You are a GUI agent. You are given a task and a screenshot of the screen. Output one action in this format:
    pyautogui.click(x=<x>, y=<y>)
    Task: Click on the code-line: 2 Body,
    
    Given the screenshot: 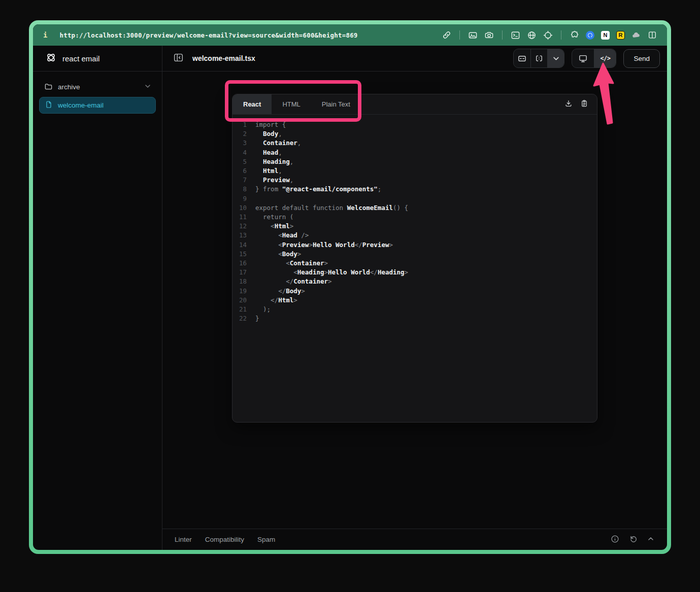 What is the action you would take?
    pyautogui.click(x=415, y=134)
    